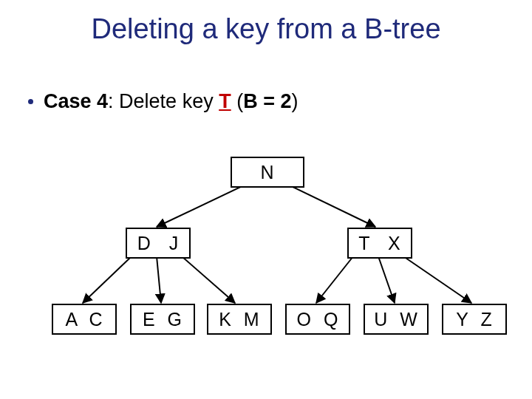 The width and height of the screenshot is (532, 399). Describe the element at coordinates (84, 319) in the screenshot. I see `node-leaf-0: A C` at that location.